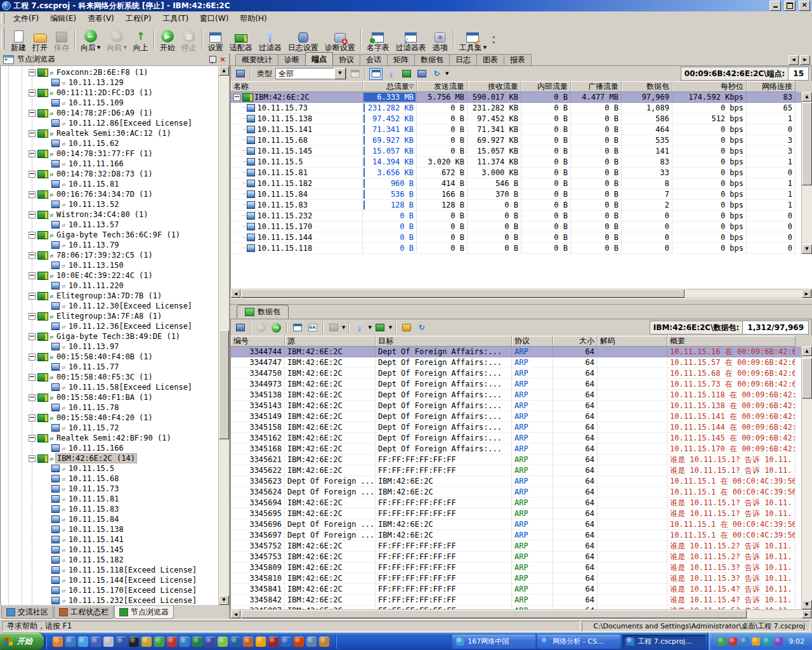 The image size is (812, 650). Describe the element at coordinates (406, 328) in the screenshot. I see `lock-scroll-button` at that location.